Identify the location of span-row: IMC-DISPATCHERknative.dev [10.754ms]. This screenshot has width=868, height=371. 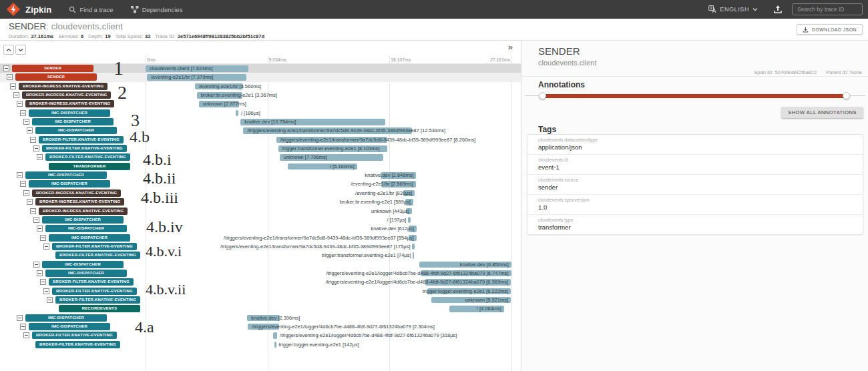
(260, 121).